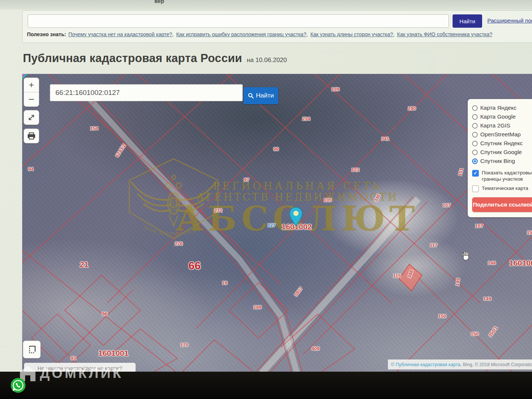 This screenshot has width=532, height=399. What do you see at coordinates (267, 60) in the screenshot?
I see `page-title-date: на 10.06.2020` at bounding box center [267, 60].